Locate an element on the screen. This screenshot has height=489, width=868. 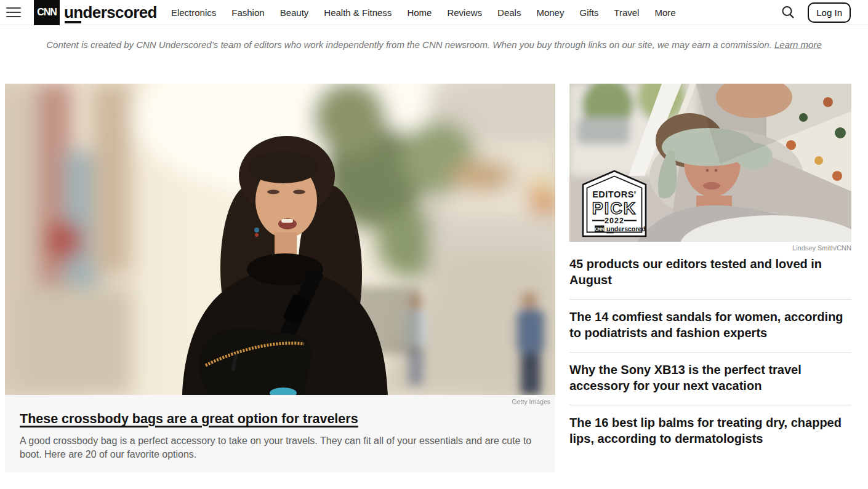
search-icon is located at coordinates (788, 12).